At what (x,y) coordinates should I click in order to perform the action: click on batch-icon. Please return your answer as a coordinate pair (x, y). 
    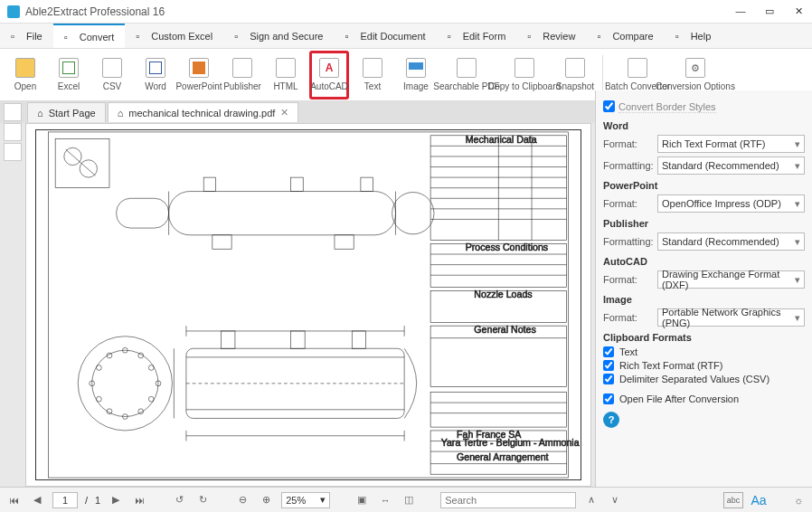
    Looking at the image, I should click on (637, 68).